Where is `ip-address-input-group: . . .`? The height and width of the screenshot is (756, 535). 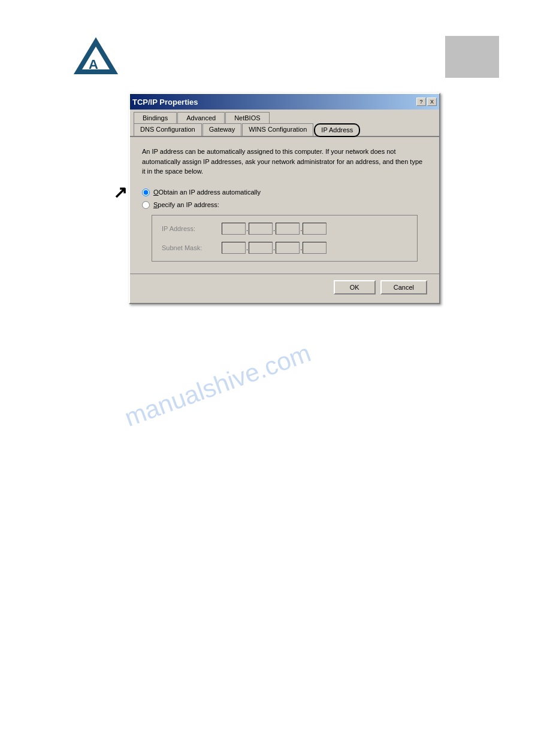 ip-address-input-group: . . . is located at coordinates (274, 229).